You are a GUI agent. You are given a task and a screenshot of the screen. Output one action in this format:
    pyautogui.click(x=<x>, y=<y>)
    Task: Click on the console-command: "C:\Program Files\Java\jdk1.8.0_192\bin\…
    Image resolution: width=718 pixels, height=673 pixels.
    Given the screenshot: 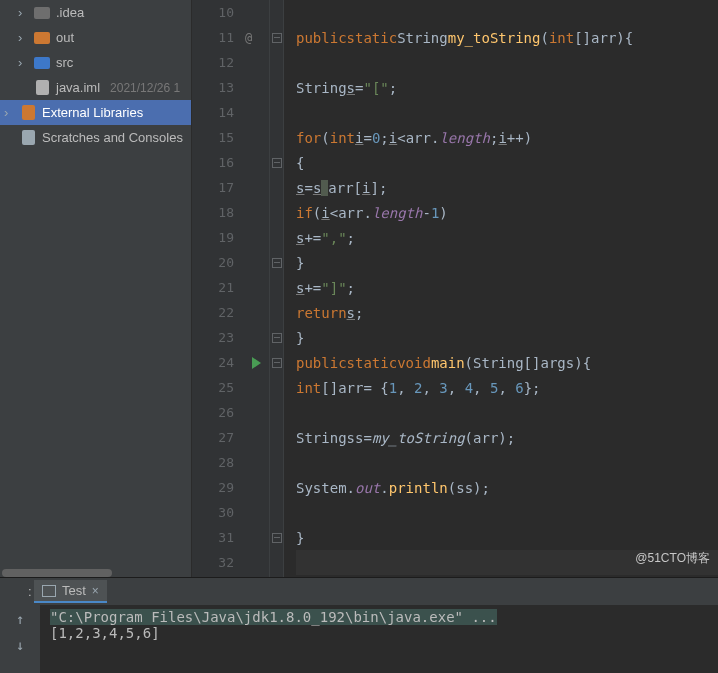 What is the action you would take?
    pyautogui.click(x=274, y=617)
    